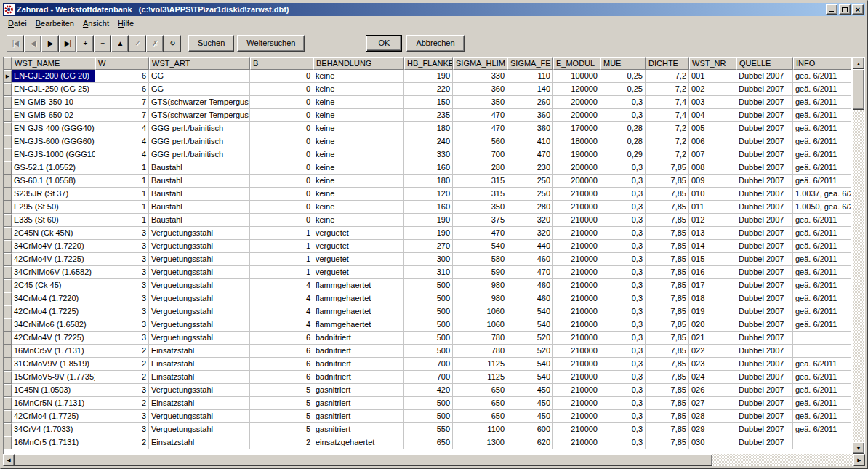 This screenshot has width=868, height=469. I want to click on cell-sigma_fe: 600, so click(531, 430).